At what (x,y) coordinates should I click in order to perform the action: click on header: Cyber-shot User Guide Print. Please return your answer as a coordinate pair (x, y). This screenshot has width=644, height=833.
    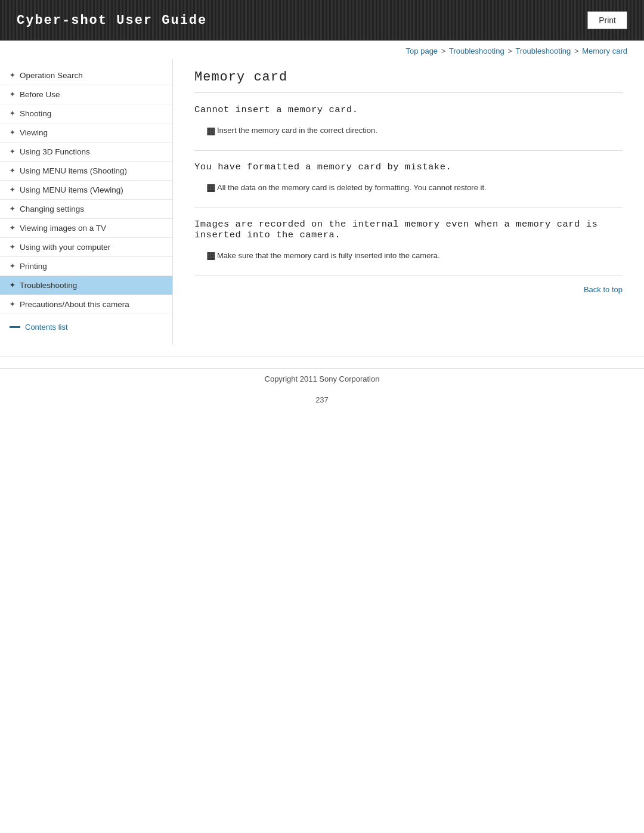
    Looking at the image, I should click on (322, 20).